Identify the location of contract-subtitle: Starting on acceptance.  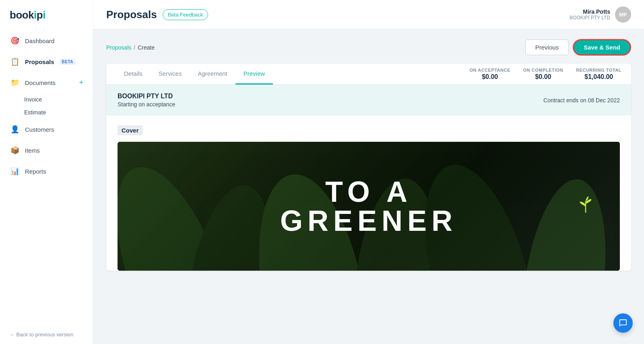
(147, 104).